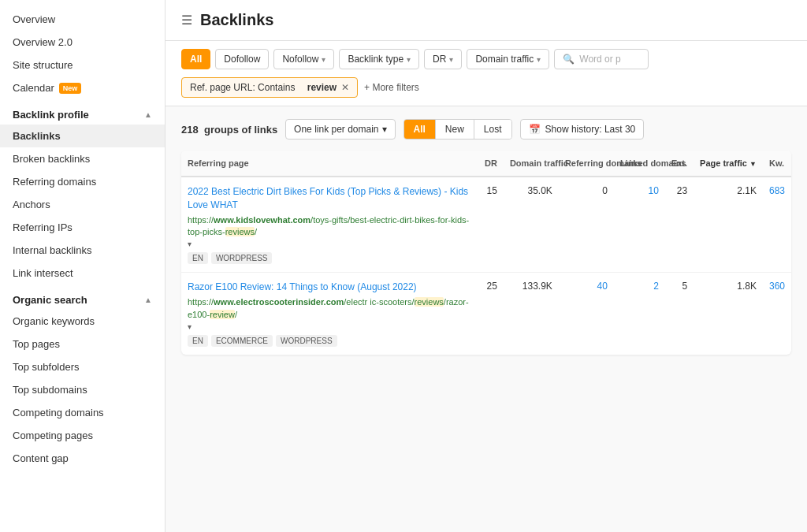 The height and width of the screenshot is (532, 807). Describe the element at coordinates (679, 225) in the screenshot. I see `ext-value: 23` at that location.